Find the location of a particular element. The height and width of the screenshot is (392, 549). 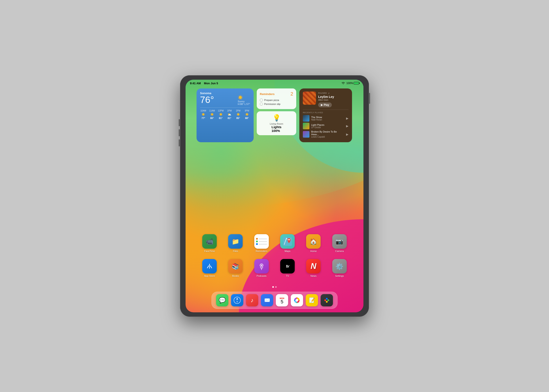

home-widget: 💡 Living Room Lights 100% is located at coordinates (277, 123).